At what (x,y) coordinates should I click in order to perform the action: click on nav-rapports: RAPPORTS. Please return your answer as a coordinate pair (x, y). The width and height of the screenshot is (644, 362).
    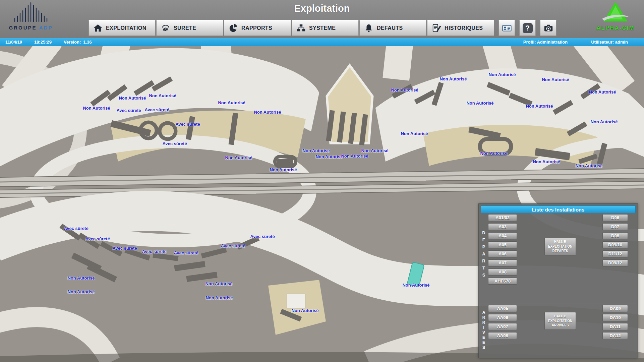
    Looking at the image, I should click on (257, 28).